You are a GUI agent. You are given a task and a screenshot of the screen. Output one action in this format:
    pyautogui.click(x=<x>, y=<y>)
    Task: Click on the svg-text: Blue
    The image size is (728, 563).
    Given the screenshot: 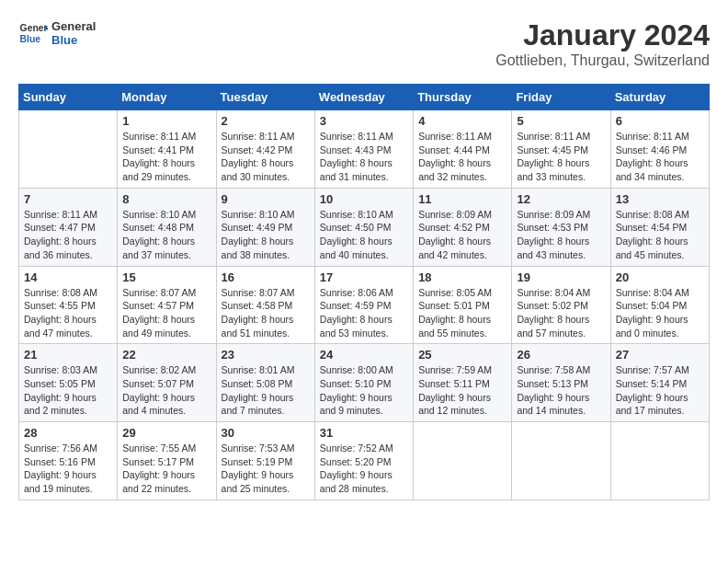 What is the action you would take?
    pyautogui.click(x=31, y=39)
    